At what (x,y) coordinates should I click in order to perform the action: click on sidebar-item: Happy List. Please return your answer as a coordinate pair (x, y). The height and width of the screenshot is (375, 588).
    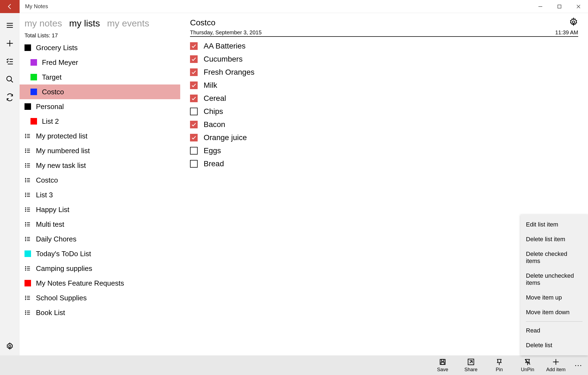
    Looking at the image, I should click on (100, 210).